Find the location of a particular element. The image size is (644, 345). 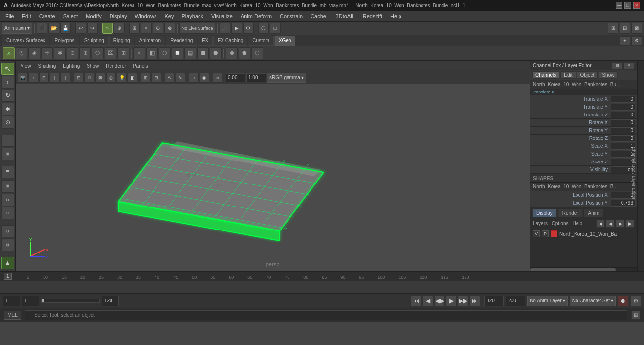

minimize-button: — is located at coordinates (619, 5).